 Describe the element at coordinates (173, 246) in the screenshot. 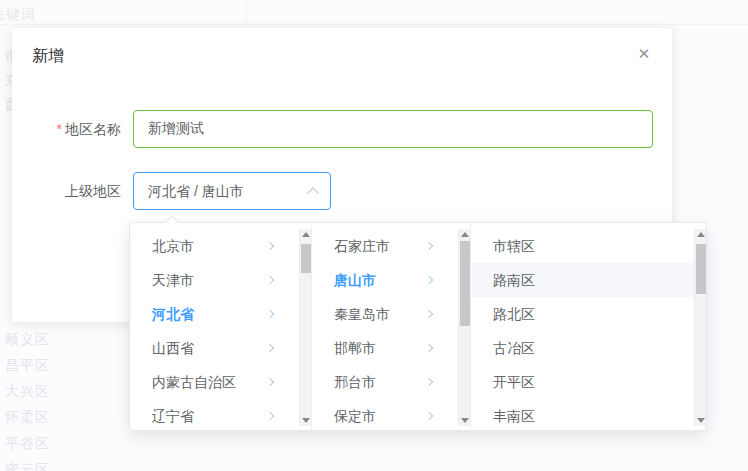

I see `cascader-option-label: 北京市` at that location.